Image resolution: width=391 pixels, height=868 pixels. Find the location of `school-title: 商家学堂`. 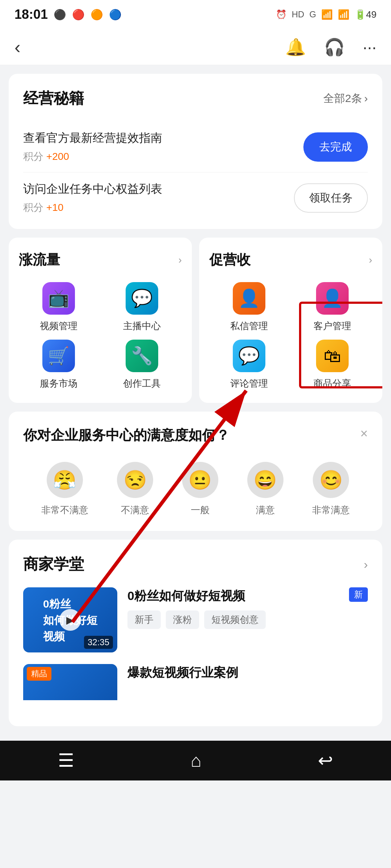

school-title: 商家学堂 is located at coordinates (54, 564).